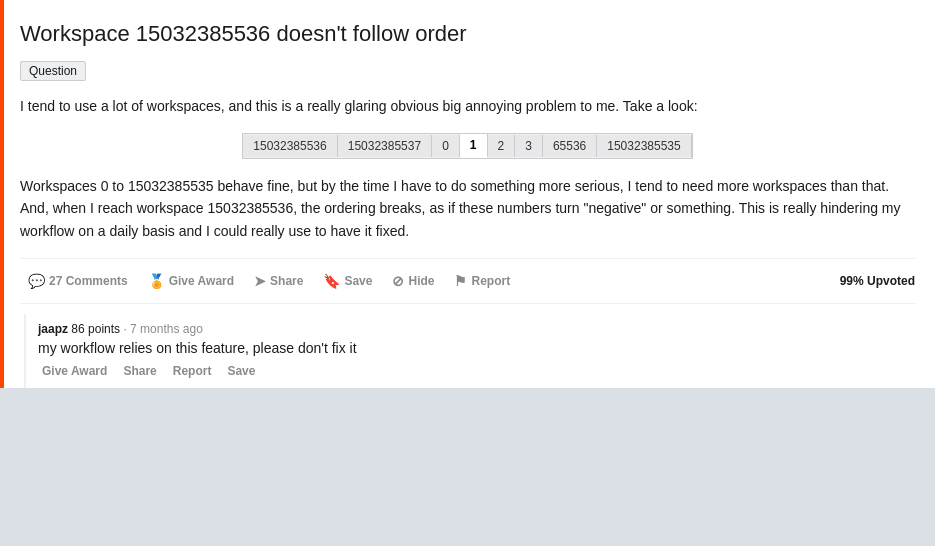 The height and width of the screenshot is (546, 935). Describe the element at coordinates (474, 146) in the screenshot. I see `ws-tab-4-active: 1` at that location.